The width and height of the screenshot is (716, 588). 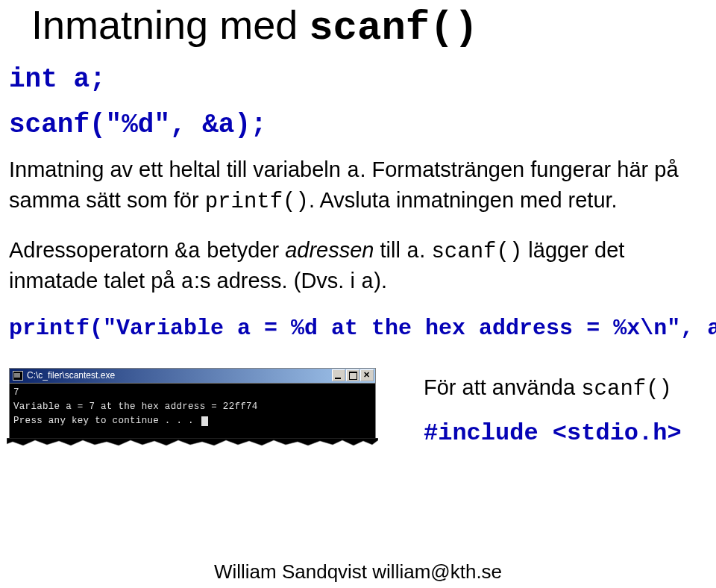 I want to click on console-window: C:\c_filer\scantest.exe 7 Variable a = 7…, so click(x=192, y=403).